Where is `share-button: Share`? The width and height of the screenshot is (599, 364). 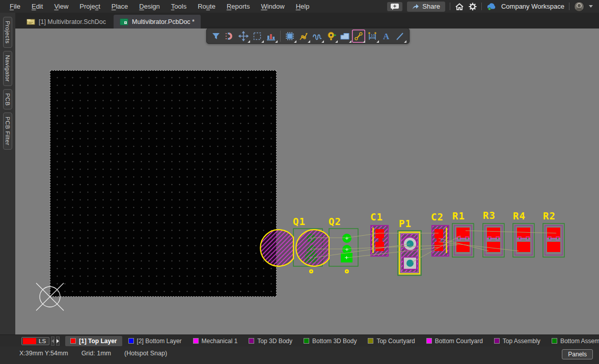
share-button: Share is located at coordinates (426, 7).